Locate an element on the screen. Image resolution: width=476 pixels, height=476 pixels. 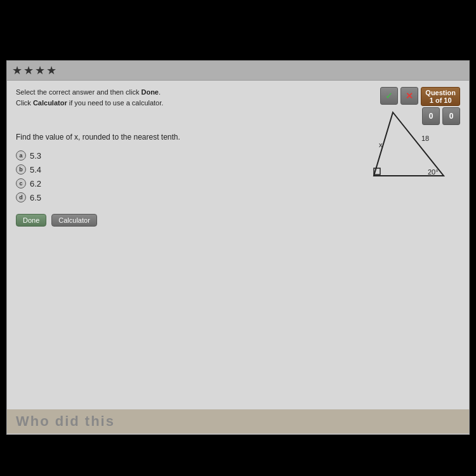
instructions-text: Select the correct answer and then click… is located at coordinates (89, 98).